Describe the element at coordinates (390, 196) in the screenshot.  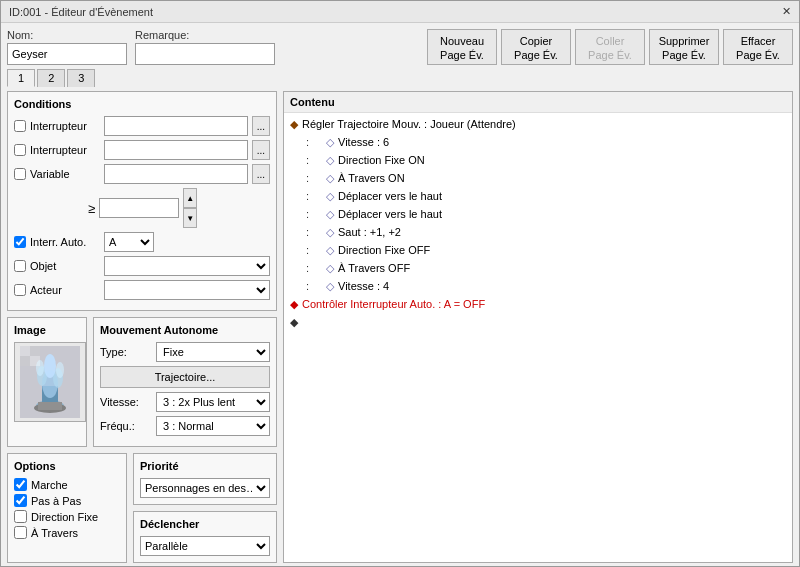
I see `content-text-4: Déplacer vers le haut` at that location.